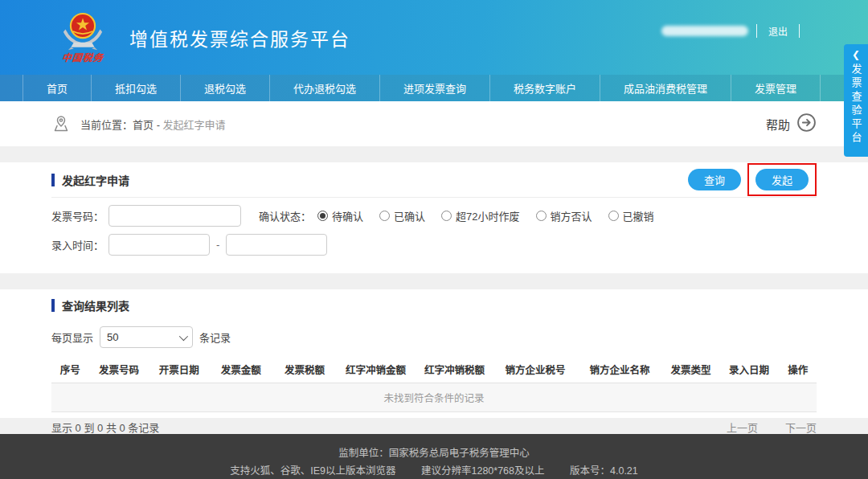 The image size is (868, 479). Describe the element at coordinates (665, 88) in the screenshot. I see `nav-item-7: 成品油消费税管理` at that location.